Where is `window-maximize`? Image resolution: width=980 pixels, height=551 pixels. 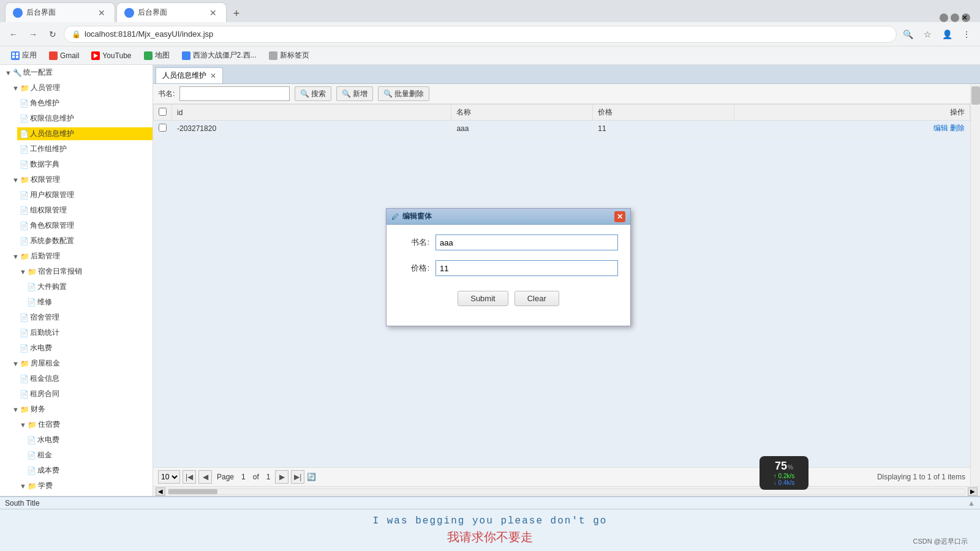 window-maximize is located at coordinates (955, 18).